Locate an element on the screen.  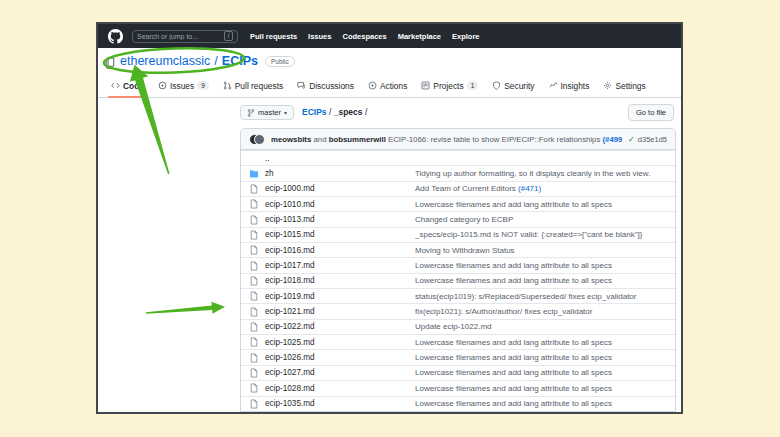
tab-count-badge: 1 is located at coordinates (473, 86).